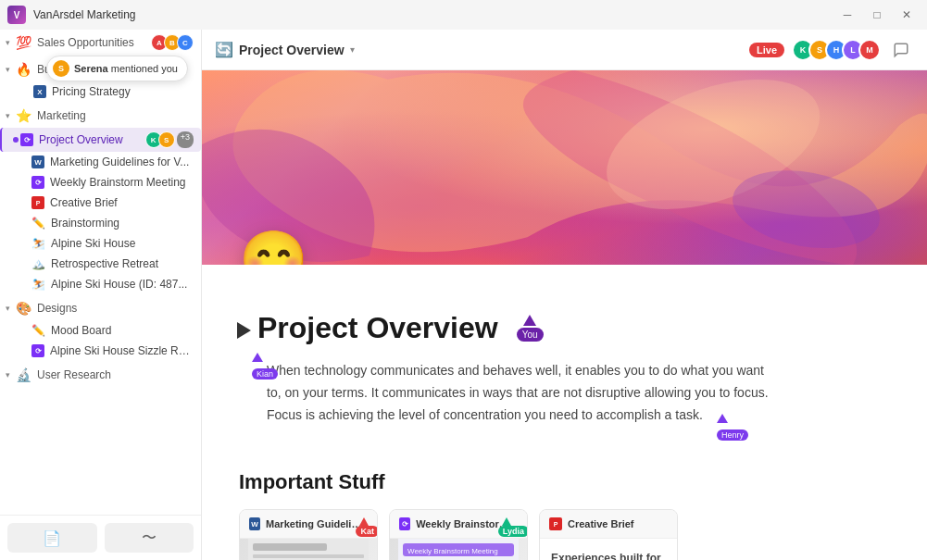 Image resolution: width=927 pixels, height=560 pixels. Describe the element at coordinates (52, 539) in the screenshot. I see `note-icon: 📄` at that location.